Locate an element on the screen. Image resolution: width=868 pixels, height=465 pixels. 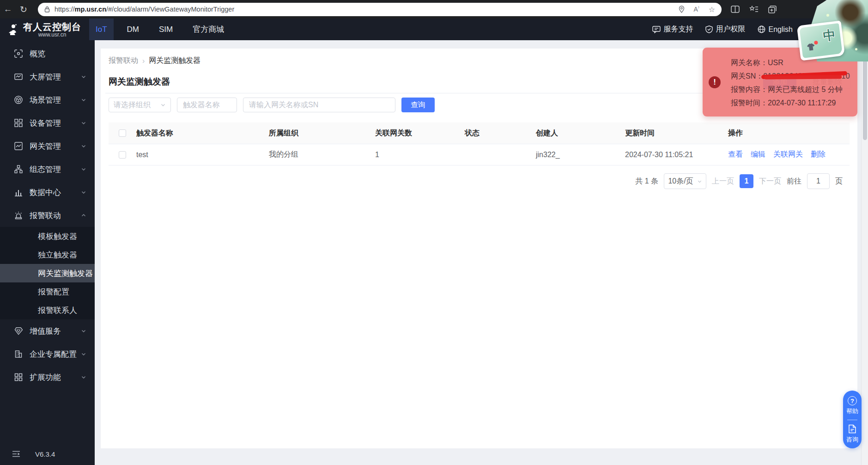
location-icon is located at coordinates (682, 9).